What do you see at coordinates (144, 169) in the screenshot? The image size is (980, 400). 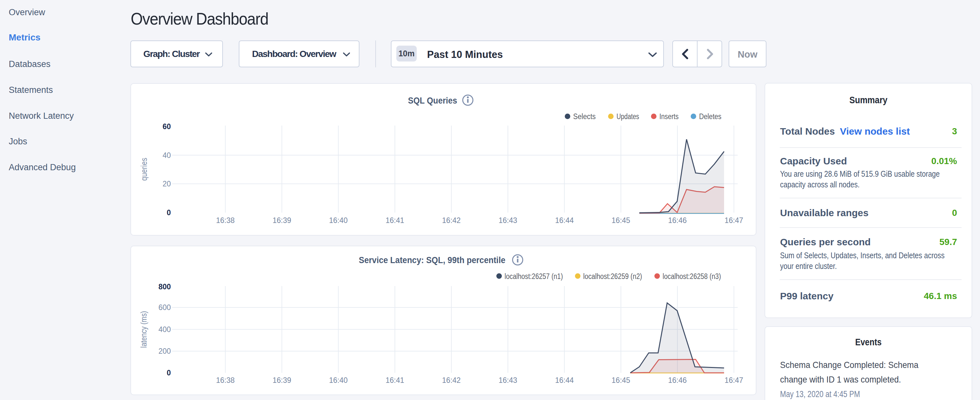 I see `svg-text: queries` at bounding box center [144, 169].